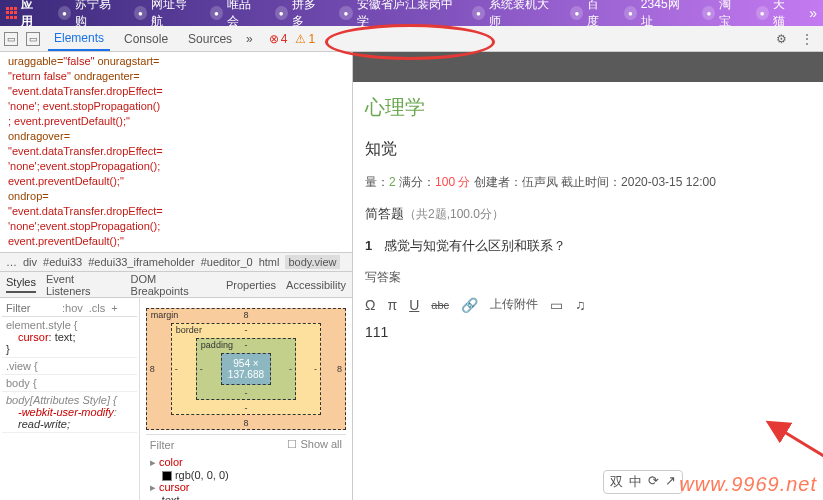  I want to click on crumb-item: body.view, so click(312, 262).